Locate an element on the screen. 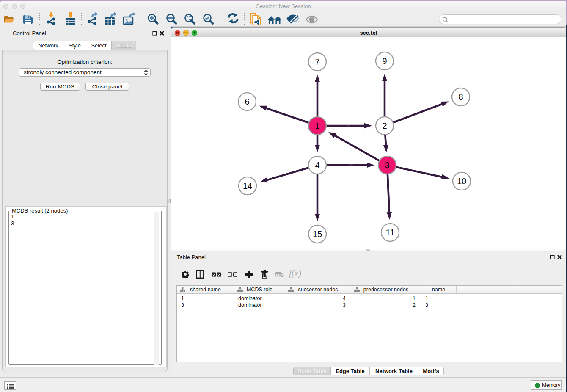  svg-text: 1 is located at coordinates (317, 126).